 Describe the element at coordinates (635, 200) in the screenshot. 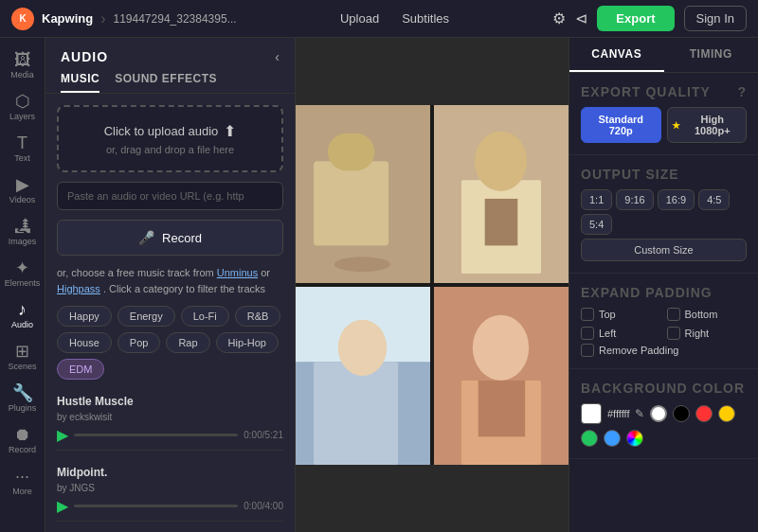

I see `size-9-16: 9:16` at that location.